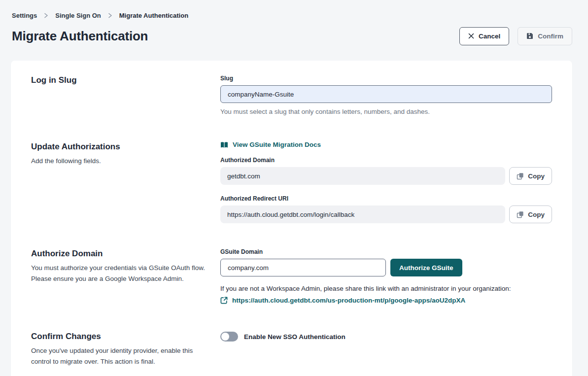  Describe the element at coordinates (25, 16) in the screenshot. I see `breadcrumb-settings: Settings` at that location.